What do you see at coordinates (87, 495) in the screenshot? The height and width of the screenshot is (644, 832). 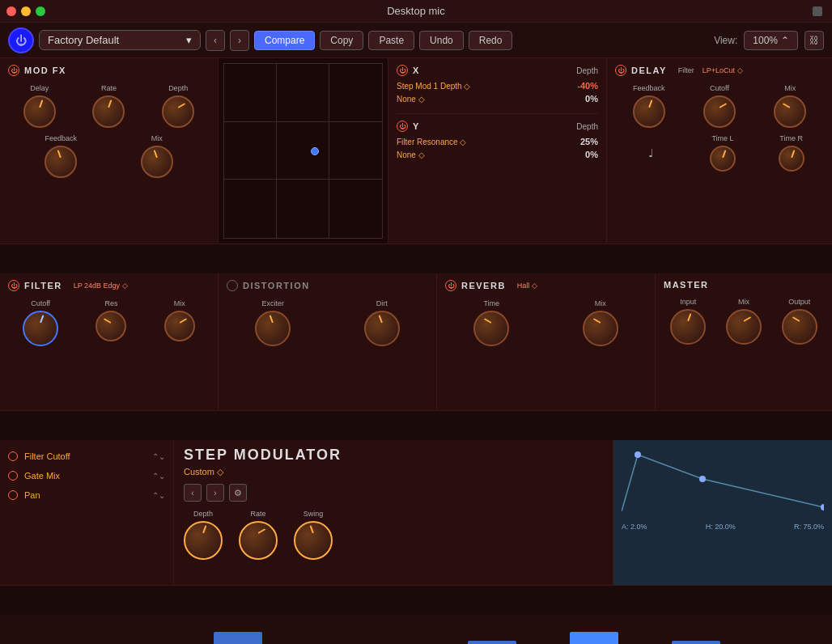 I see `dest-item-pan: Pan ⌃⌄` at bounding box center [87, 495].